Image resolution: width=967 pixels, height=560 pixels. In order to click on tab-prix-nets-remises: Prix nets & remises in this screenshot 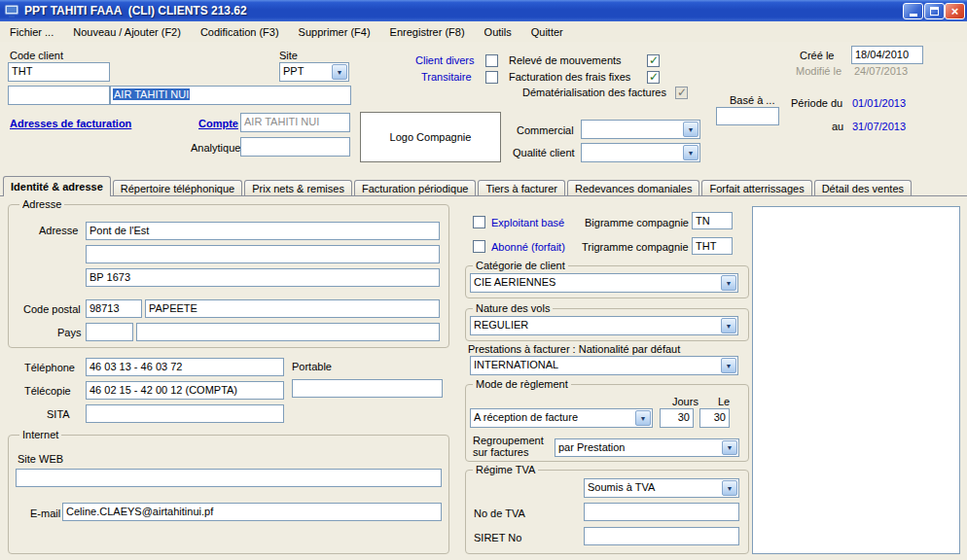, I will do `click(298, 188)`.